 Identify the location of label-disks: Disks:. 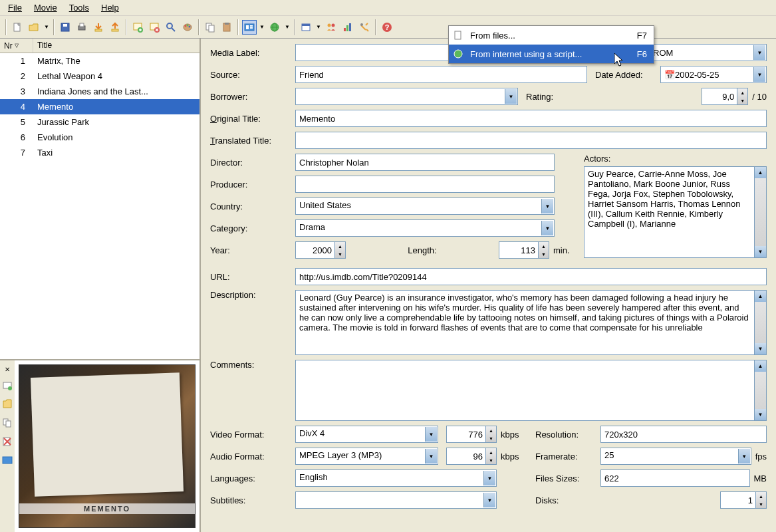
(564, 500).